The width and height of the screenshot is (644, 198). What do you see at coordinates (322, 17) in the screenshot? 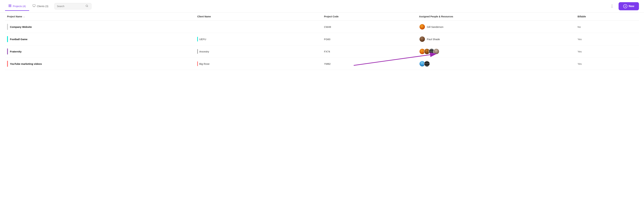
I see `table-header: Project Name ↓ Client Name Project Code …` at bounding box center [322, 17].